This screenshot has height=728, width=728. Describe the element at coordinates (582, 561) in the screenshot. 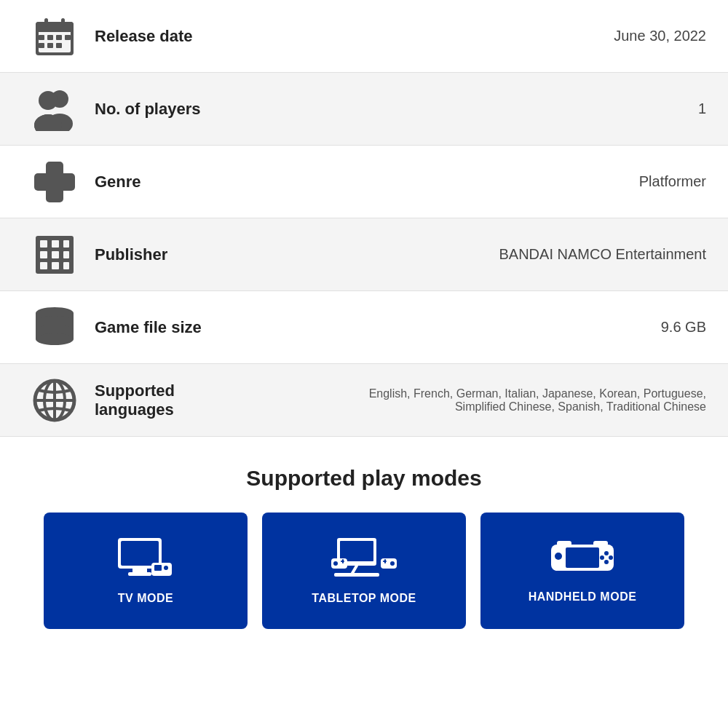

I see `handheld-mode-icon` at that location.